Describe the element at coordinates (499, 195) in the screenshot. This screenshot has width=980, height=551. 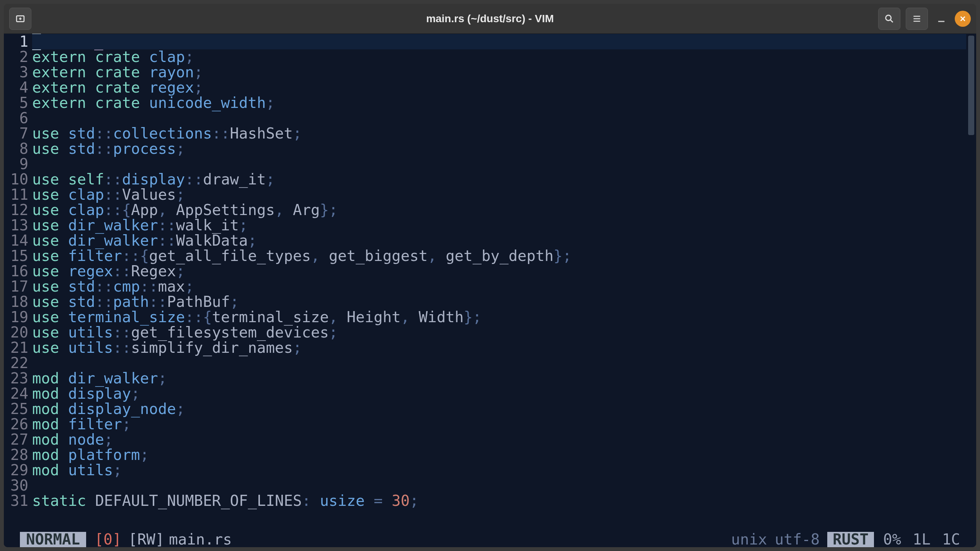
I see `code-line: use clap::Values;` at that location.